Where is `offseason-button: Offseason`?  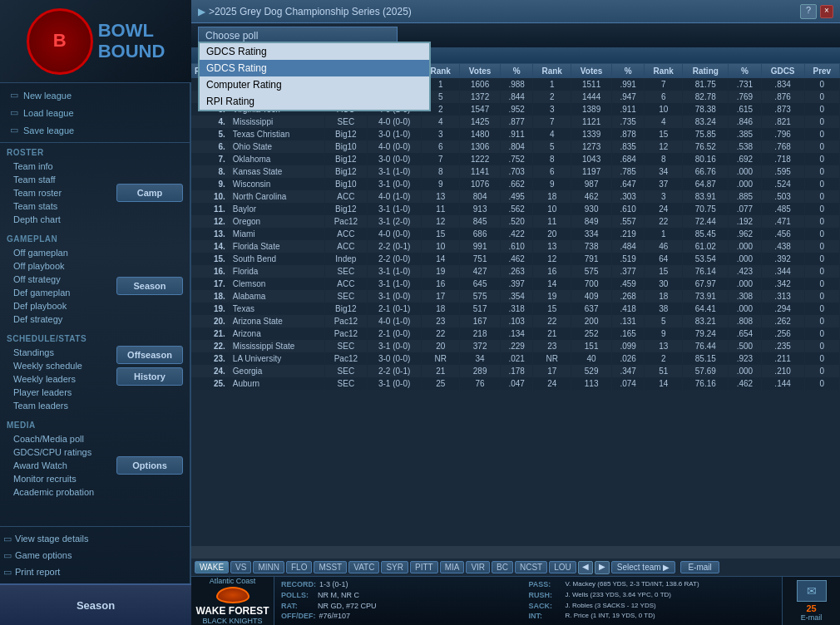 offseason-button: Offseason is located at coordinates (150, 355).